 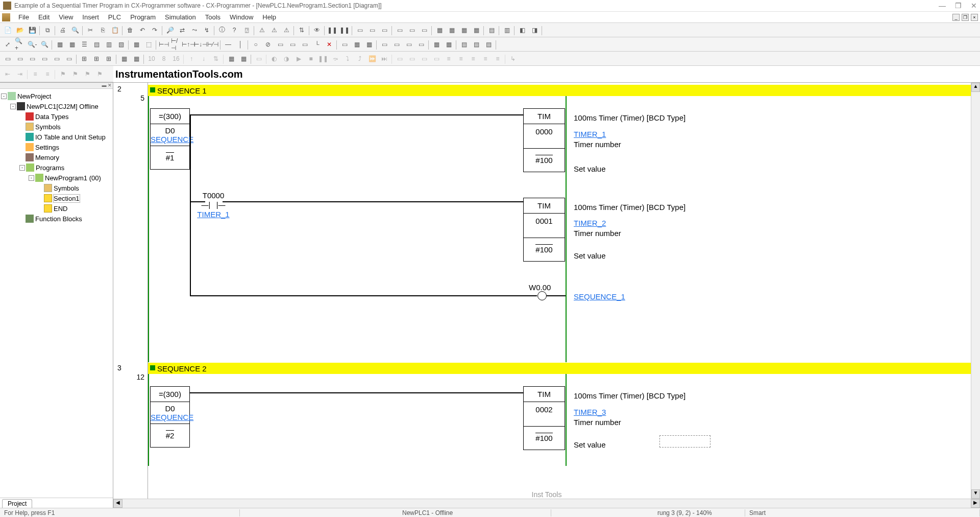 What do you see at coordinates (384, 44) in the screenshot?
I see `t2d-icon: ▭` at bounding box center [384, 44].